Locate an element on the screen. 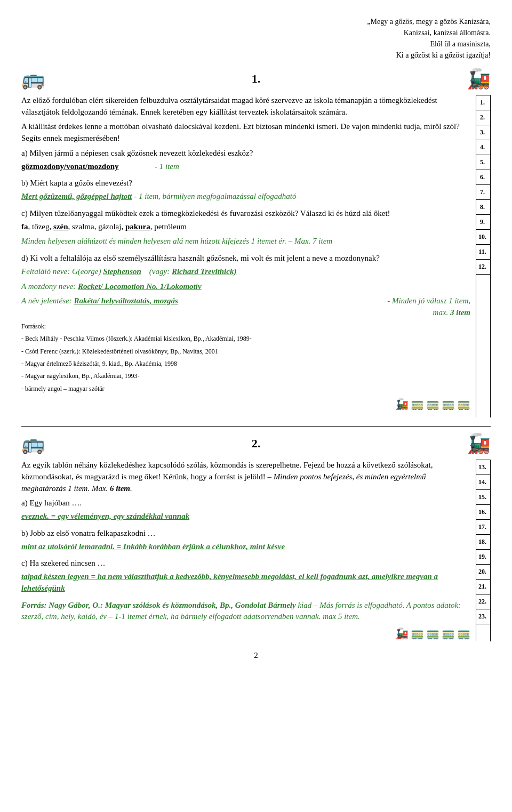  score-row-18: 18. is located at coordinates (483, 542).